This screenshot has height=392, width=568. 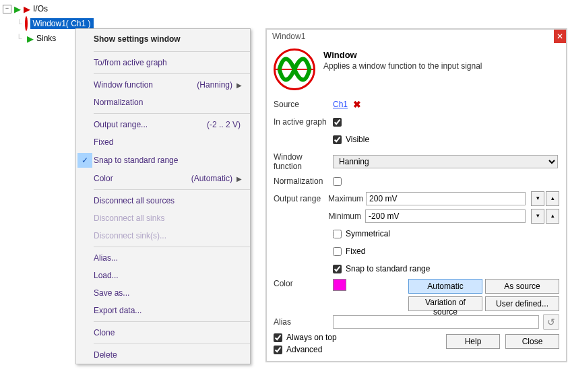 What do you see at coordinates (388, 269) in the screenshot?
I see `label-snap: Snap to standard range` at bounding box center [388, 269].